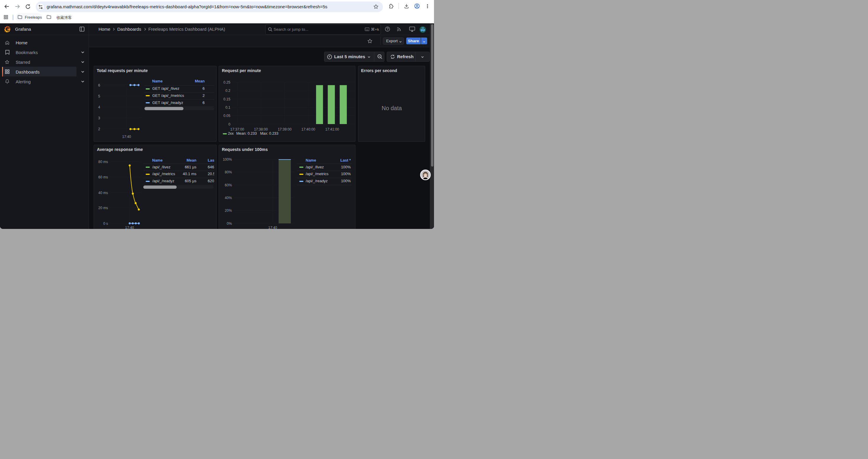 This screenshot has height=459, width=868. Describe the element at coordinates (261, 129) in the screenshot. I see `svg-text: 17:38:00` at that location.